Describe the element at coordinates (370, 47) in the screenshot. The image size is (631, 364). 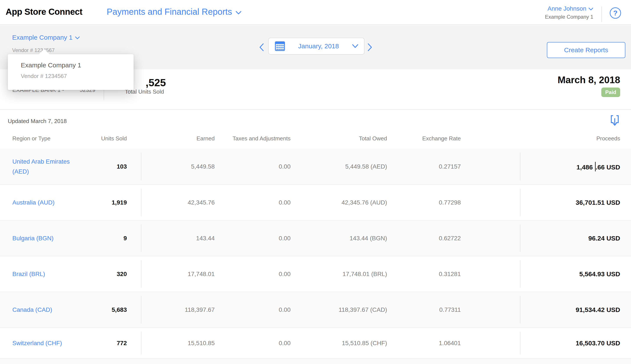
I see `chevron-right-icon` at that location.